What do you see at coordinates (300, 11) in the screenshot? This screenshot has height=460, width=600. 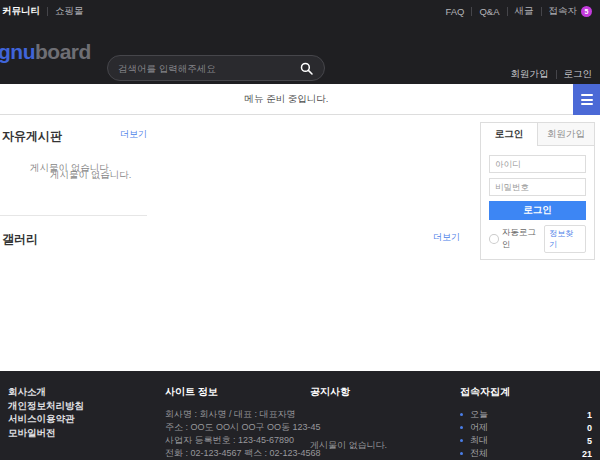 I see `top-utility-bar: 커뮤니티 쇼핑몰 FAQ Q&A 새글 접속자 5` at bounding box center [300, 11].